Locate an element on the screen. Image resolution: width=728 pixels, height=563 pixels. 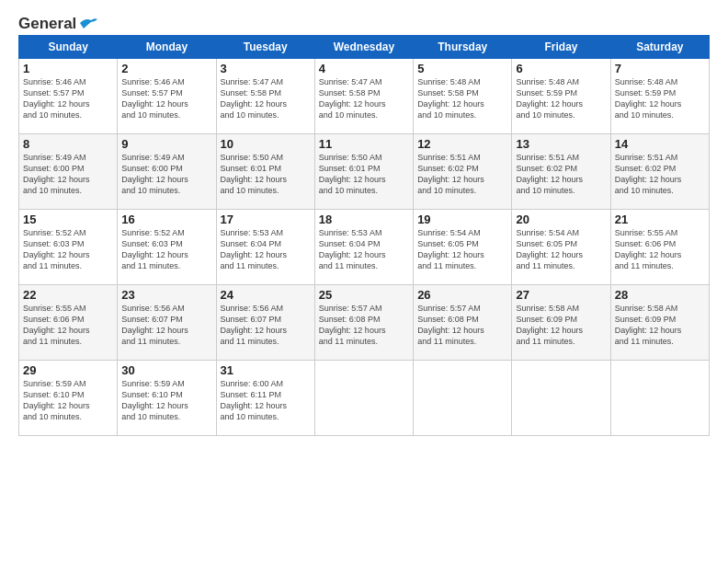
day-number: 26 is located at coordinates (462, 294).